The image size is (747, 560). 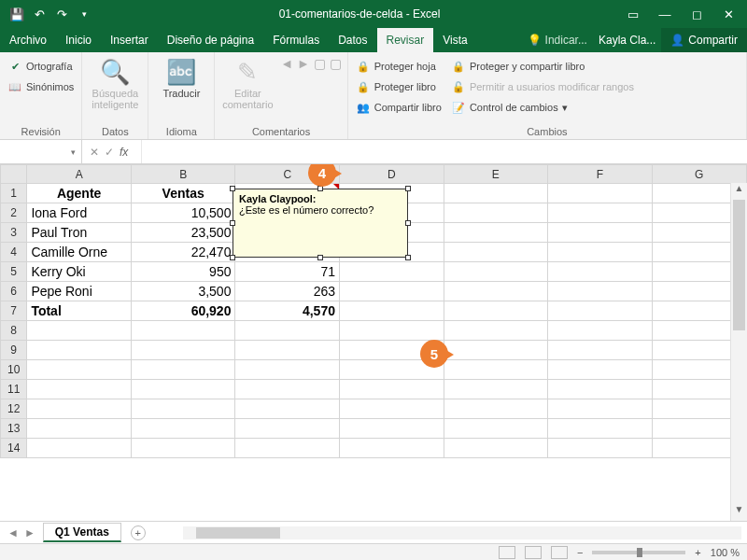 I want to click on editar-comentario-button: ✎Editar comentario, so click(x=247, y=83).